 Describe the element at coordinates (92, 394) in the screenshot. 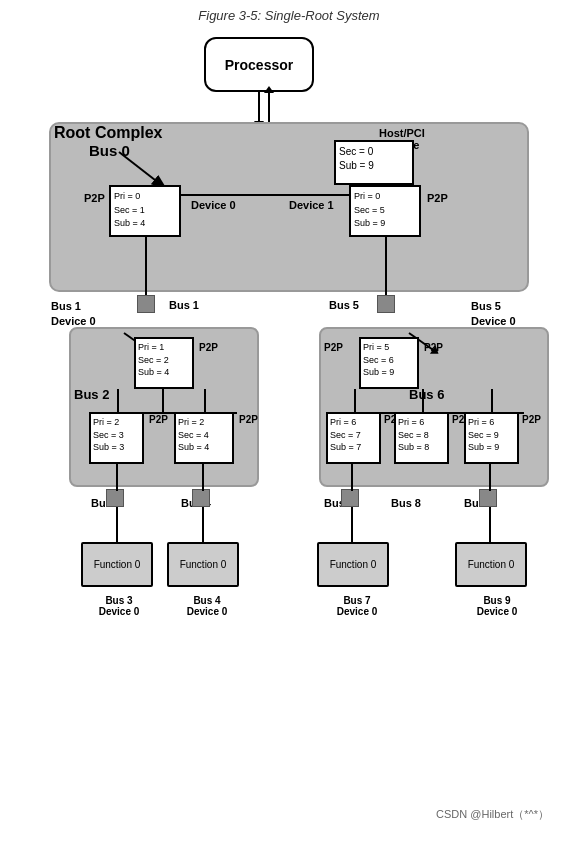

I see `bus2-label: Bus 2` at that location.